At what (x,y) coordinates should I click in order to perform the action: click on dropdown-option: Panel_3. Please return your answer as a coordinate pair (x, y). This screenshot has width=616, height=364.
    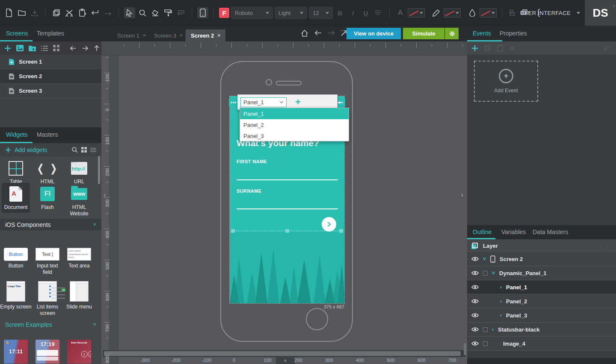
    Looking at the image, I should click on (294, 136).